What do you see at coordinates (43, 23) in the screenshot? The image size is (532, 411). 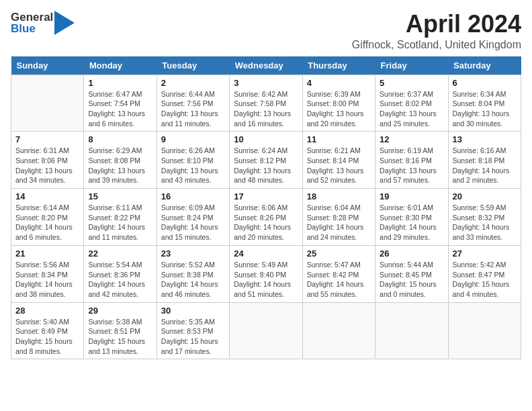 I see `logo: General Blue` at bounding box center [43, 23].